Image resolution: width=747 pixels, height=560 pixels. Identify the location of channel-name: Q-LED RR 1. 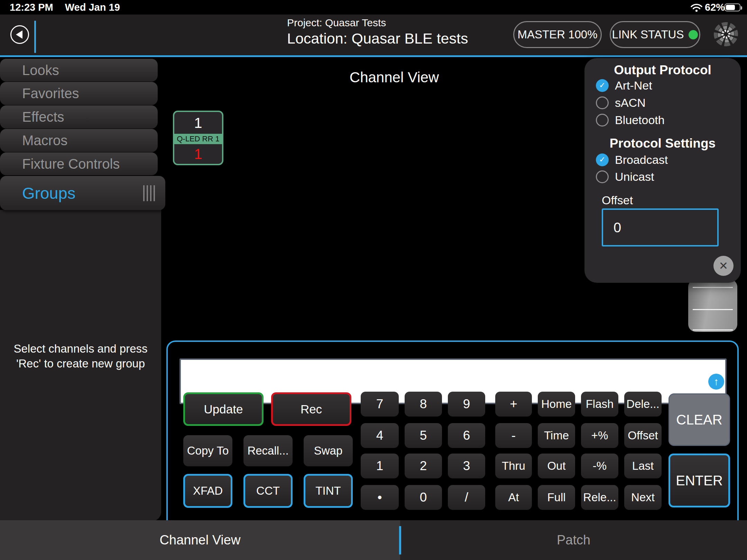
(198, 139).